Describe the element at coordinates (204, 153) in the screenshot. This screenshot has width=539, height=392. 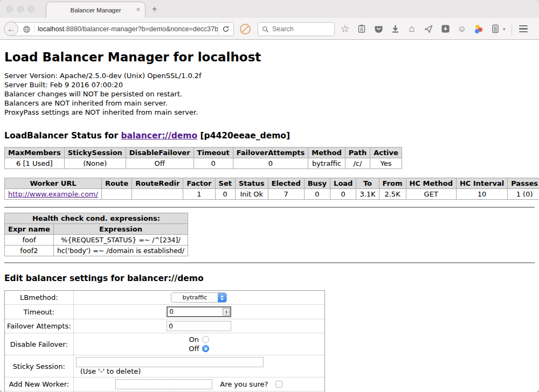
I see `balancer-table-header-row: MaxMembers StickySession DisableFailover…` at that location.